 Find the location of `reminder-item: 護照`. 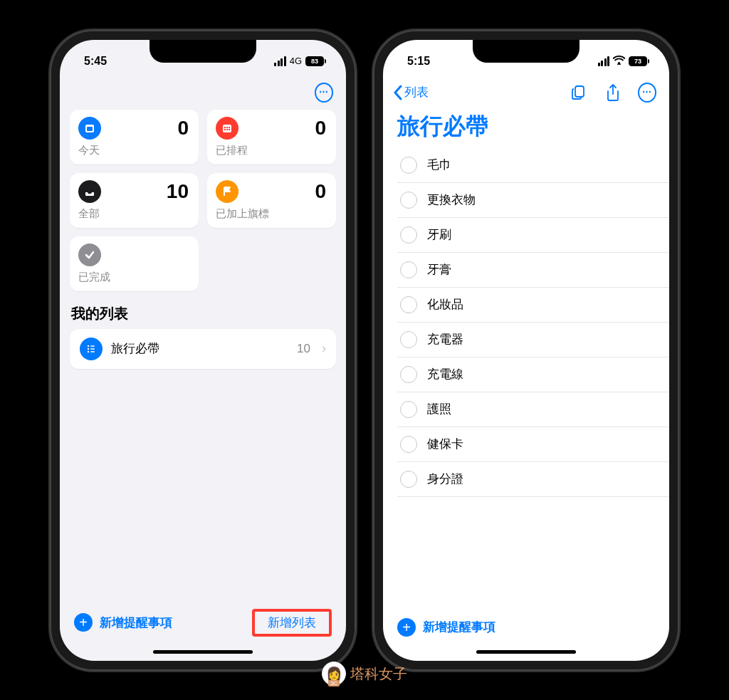

reminder-item: 護照 is located at coordinates (533, 410).